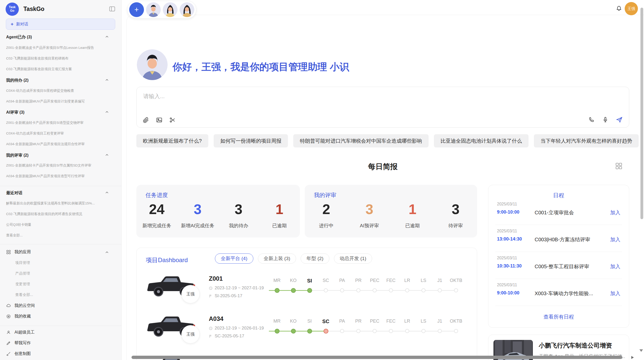  Describe the element at coordinates (61, 101) in the screenshot. I see `conversation-item: A034-全新新能源MUV产品开发项目计划变更表编写` at that location.